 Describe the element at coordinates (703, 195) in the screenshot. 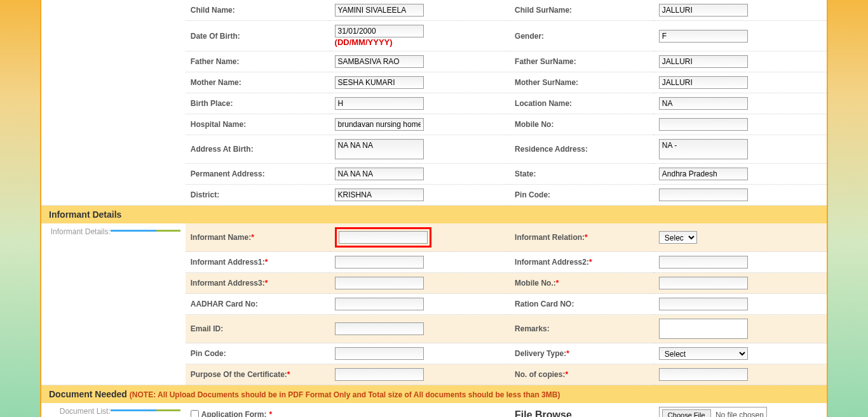

I see `pincode-input` at that location.